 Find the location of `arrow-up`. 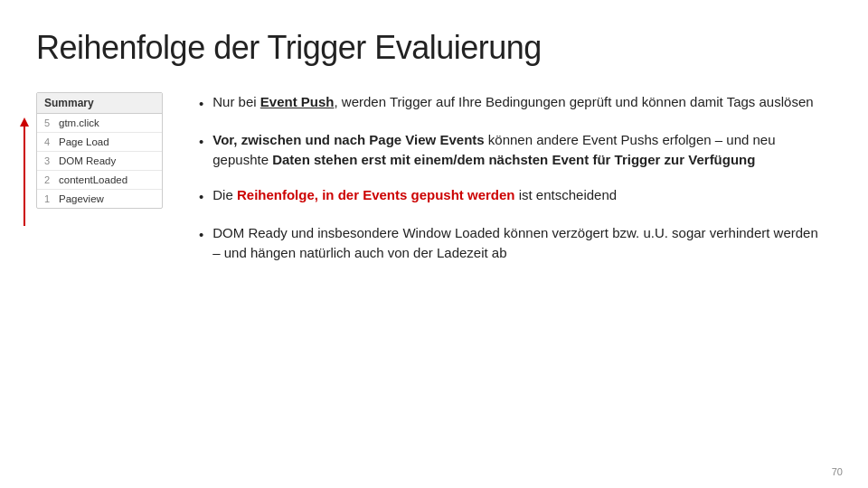

arrow-up is located at coordinates (24, 172).